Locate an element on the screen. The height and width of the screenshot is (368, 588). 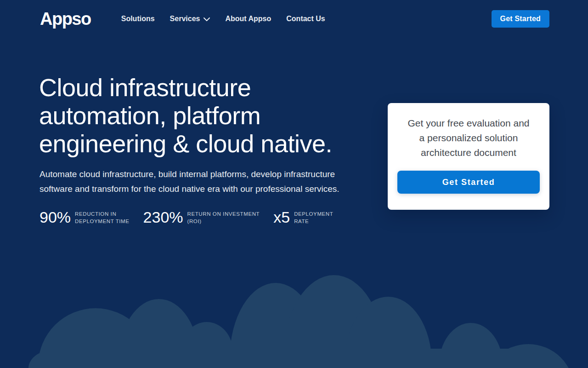
header-get-started-button: Get Started is located at coordinates (520, 19).